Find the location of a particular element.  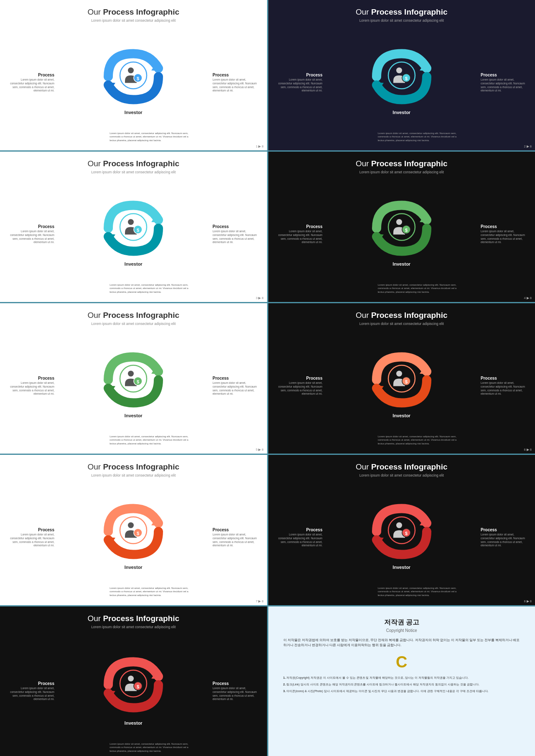

slide-num-5: 5 ▶ 8 is located at coordinates (260, 449).